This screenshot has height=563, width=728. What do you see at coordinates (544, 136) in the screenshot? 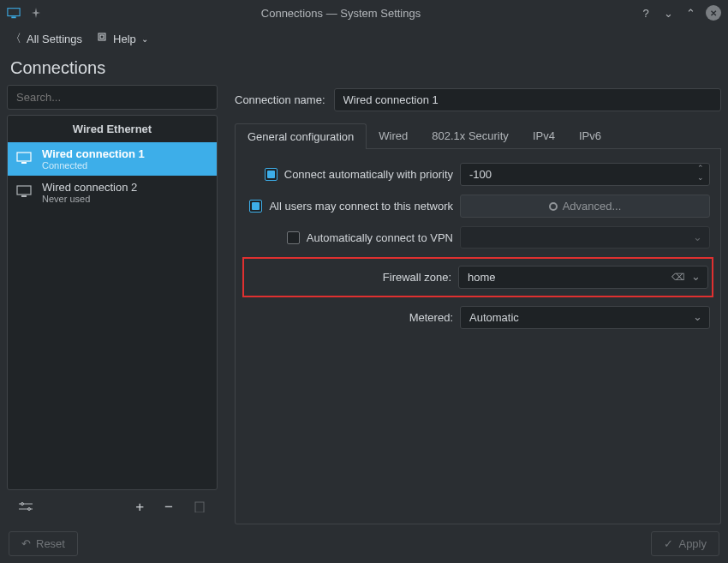
I see `tab-ipv4: IPv4` at bounding box center [544, 136].